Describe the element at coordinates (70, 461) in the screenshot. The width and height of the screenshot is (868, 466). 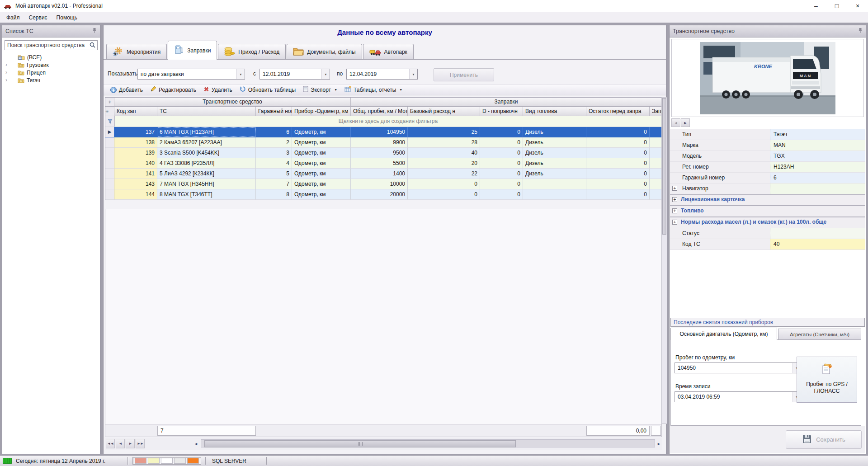
I see `today-date: Сегодня: пятница 12 Апрель 2019 г.` at that location.